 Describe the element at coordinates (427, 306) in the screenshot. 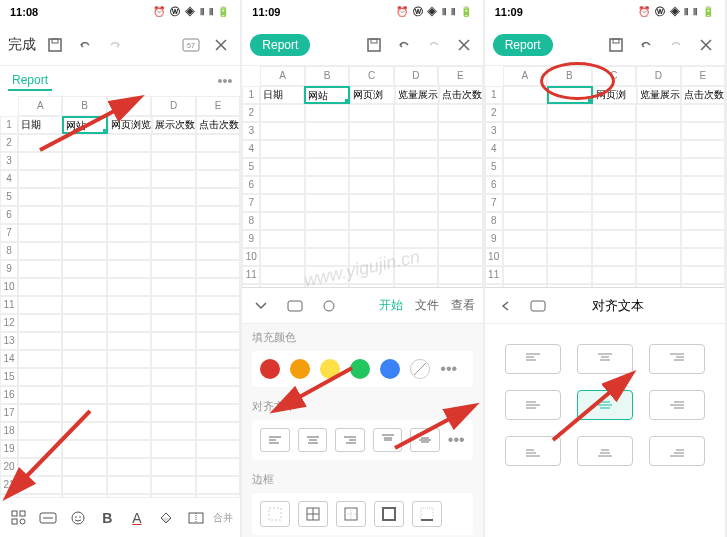

I see `tab-file: 文件` at that location.